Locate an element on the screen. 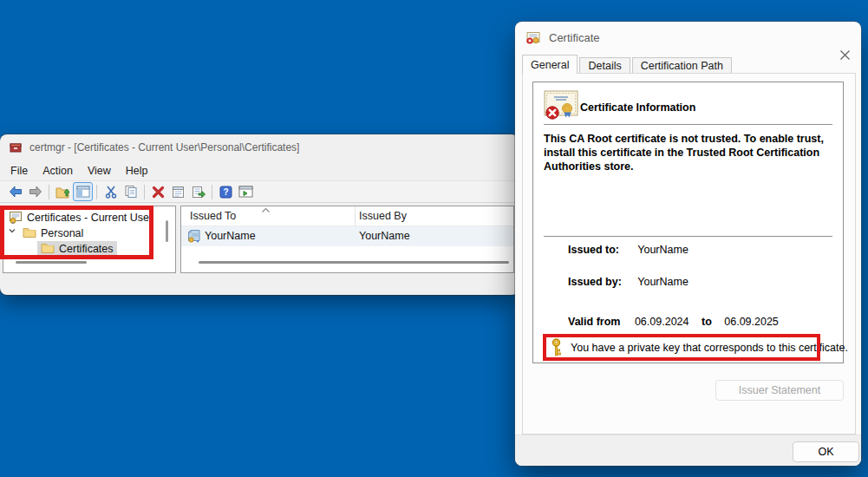 This screenshot has width=868, height=477. certificate-row: YourName YourName is located at coordinates (347, 236).